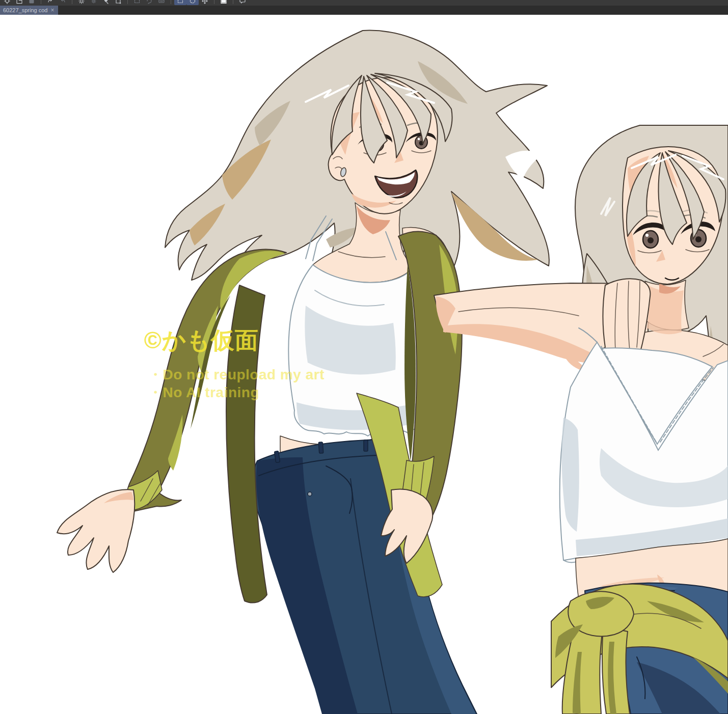  What do you see at coordinates (19, 3) in the screenshot?
I see `folder-icon` at bounding box center [19, 3].